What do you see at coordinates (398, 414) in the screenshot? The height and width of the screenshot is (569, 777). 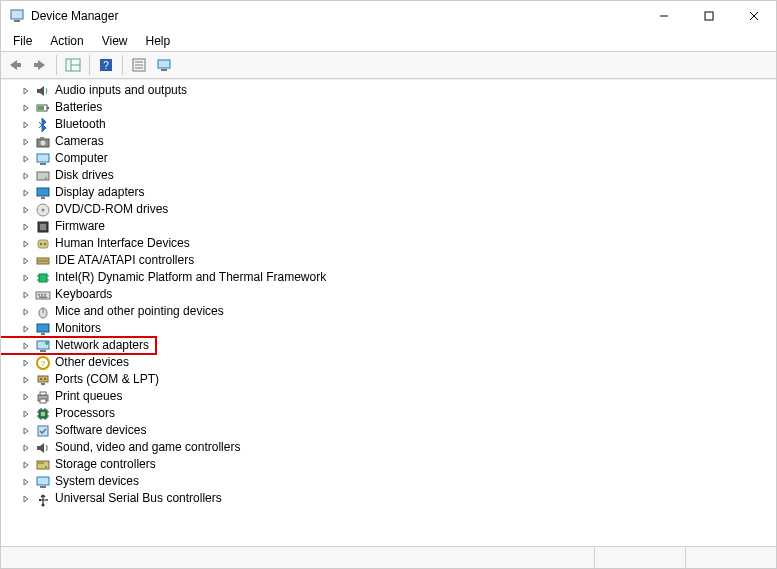 I see `tree-item: Processors` at bounding box center [398, 414].